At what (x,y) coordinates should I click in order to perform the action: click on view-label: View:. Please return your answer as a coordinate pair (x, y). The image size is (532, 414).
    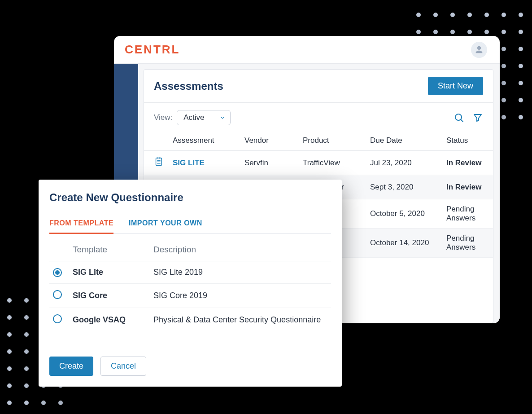
    Looking at the image, I should click on (163, 118).